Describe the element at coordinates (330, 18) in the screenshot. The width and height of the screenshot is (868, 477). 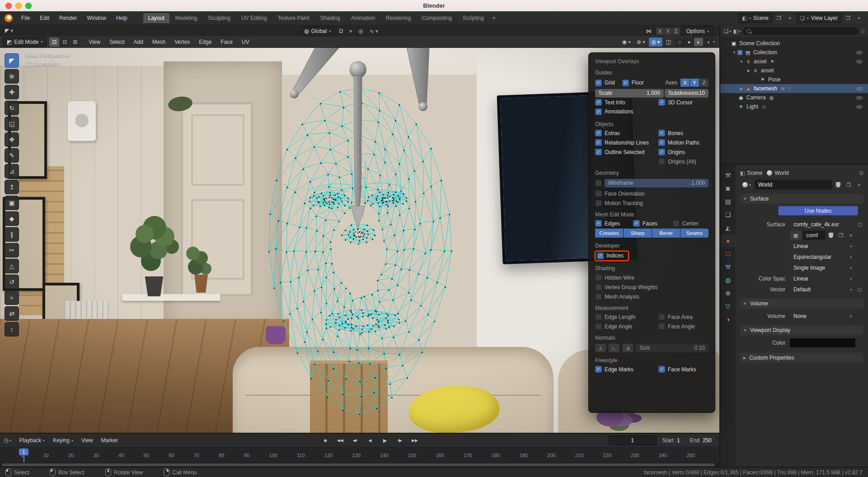
I see `workspace-tab: Shading` at that location.